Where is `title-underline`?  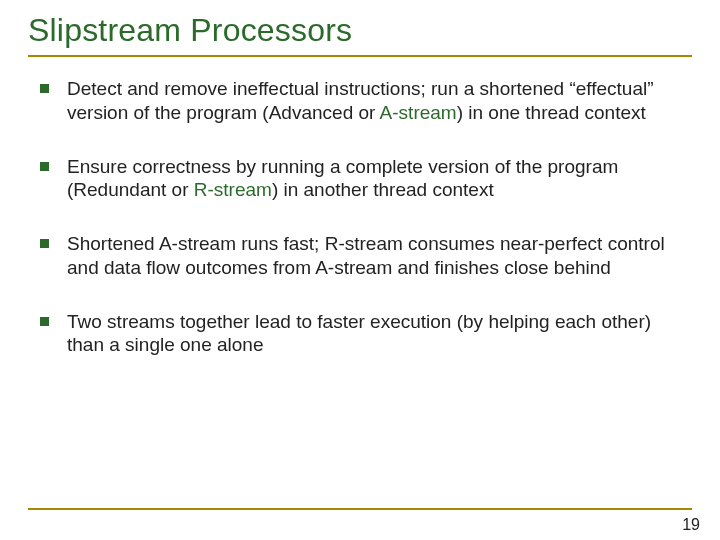
title-underline is located at coordinates (360, 56).